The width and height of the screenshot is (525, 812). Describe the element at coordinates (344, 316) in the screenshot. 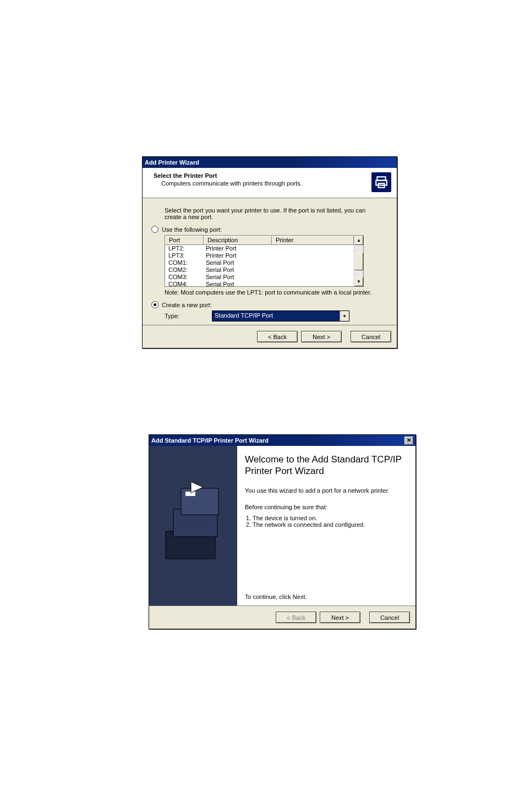

I see `chevron-down-icon: ▼` at that location.